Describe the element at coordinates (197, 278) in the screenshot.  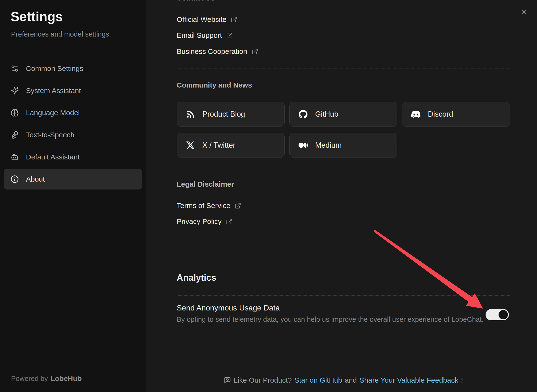
I see `section-heading-analytics: Analytics` at that location.